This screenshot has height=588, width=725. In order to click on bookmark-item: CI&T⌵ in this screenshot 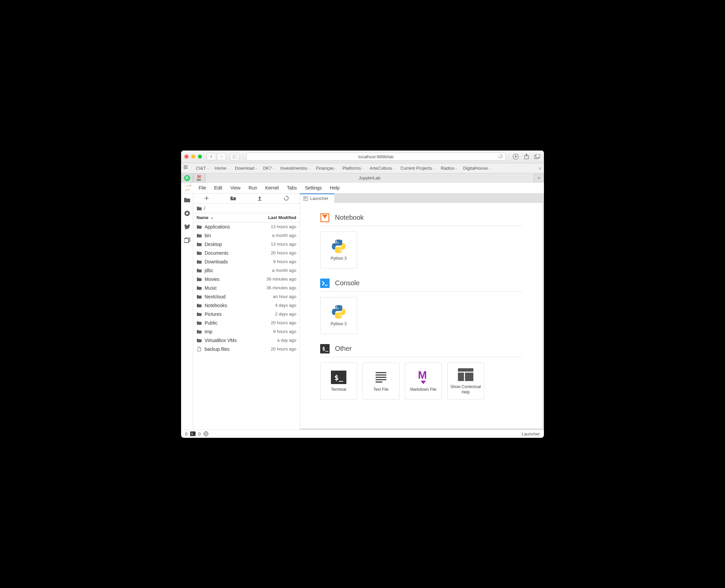, I will do `click(202, 168)`.